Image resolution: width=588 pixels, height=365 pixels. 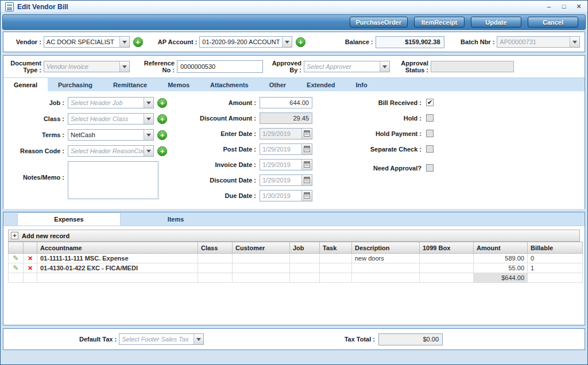 I want to click on cell-task, so click(x=336, y=269).